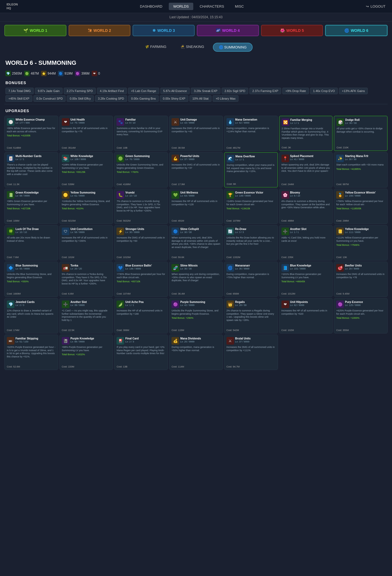  Describe the element at coordinates (35, 30) in the screenshot. I see `world-tab-1: 🌱 WORLD 1` at that location.